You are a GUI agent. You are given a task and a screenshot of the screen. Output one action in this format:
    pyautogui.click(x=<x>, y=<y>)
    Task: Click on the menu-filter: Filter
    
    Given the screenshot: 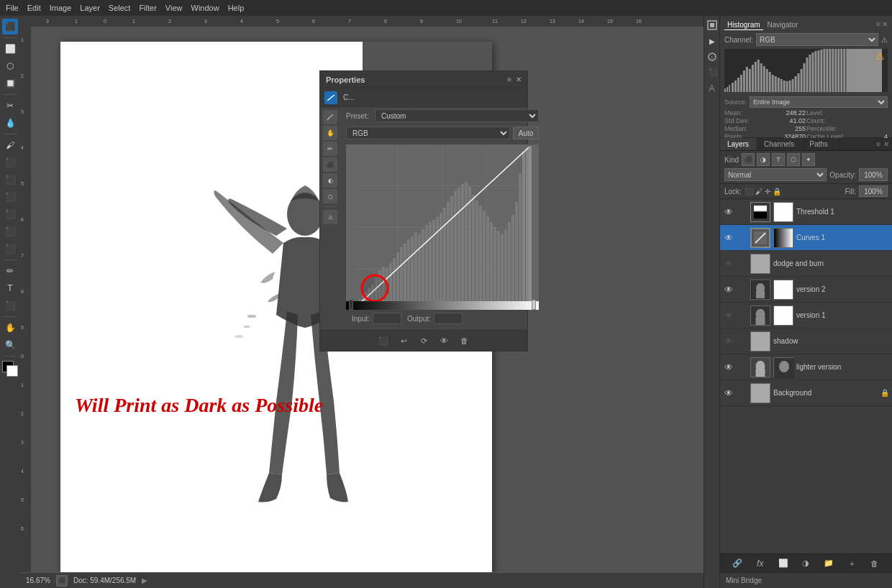 What is the action you would take?
    pyautogui.click(x=147, y=8)
    